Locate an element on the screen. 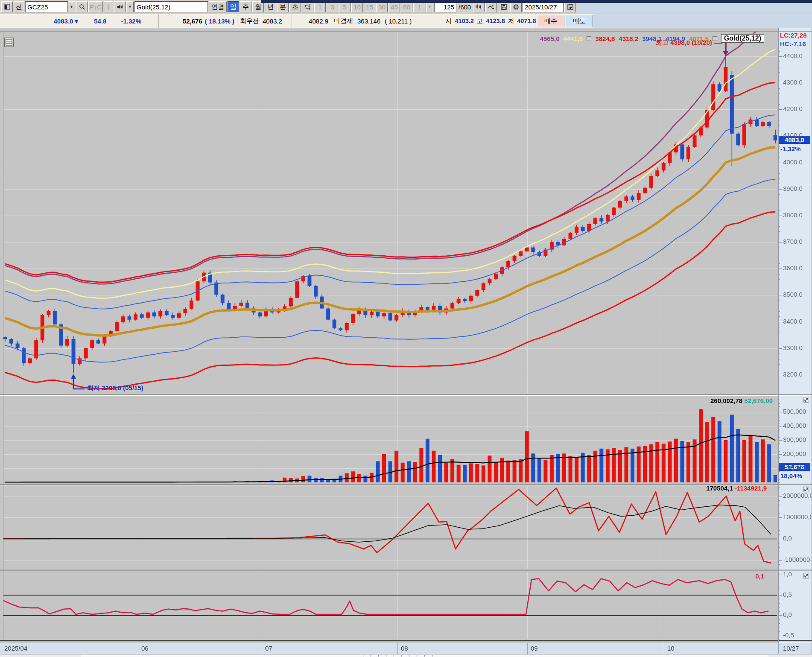 The height and width of the screenshot is (657, 812). spin-down-icon: ▼ is located at coordinates (108, 9).